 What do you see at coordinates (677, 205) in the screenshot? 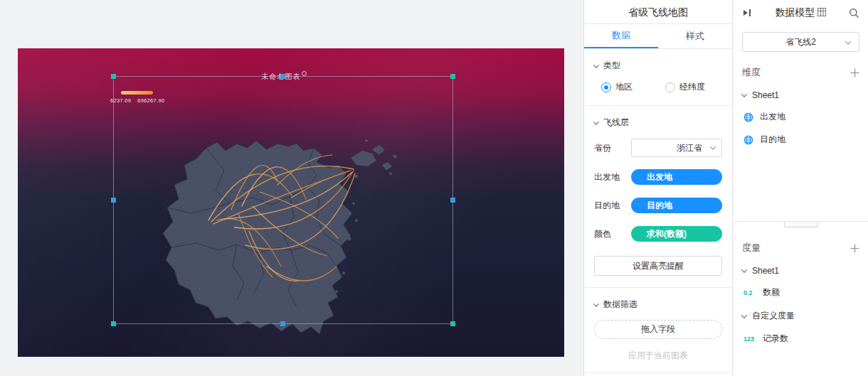
I see `dest-field-pill: 目的地` at bounding box center [677, 205].